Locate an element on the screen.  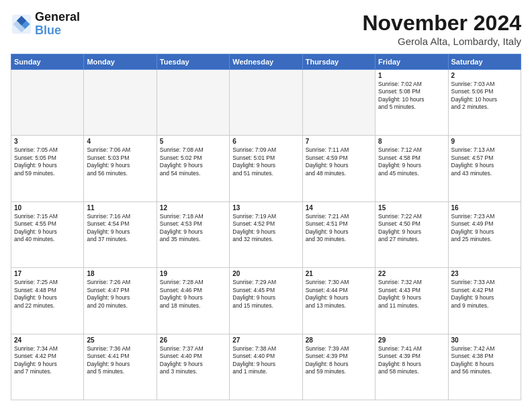
day-info: Sunrise: 7:41 AM Sunset: 4:39 PM Dayligh… is located at coordinates (411, 361).